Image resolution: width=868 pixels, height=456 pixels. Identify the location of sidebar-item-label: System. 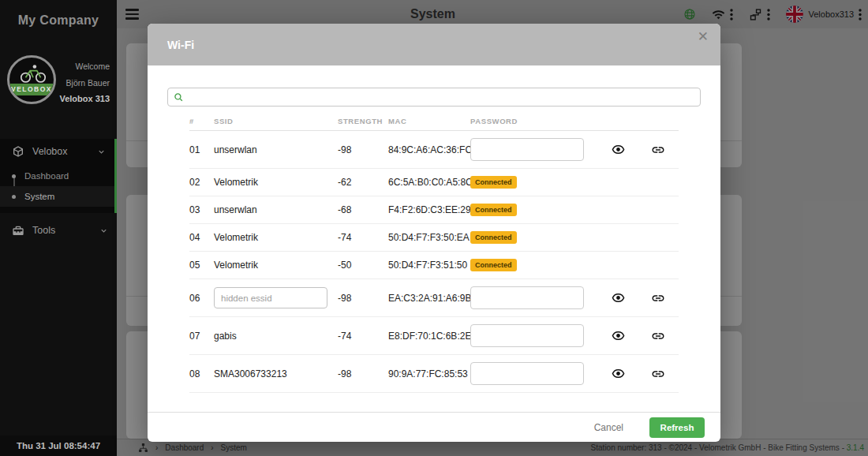
(39, 196).